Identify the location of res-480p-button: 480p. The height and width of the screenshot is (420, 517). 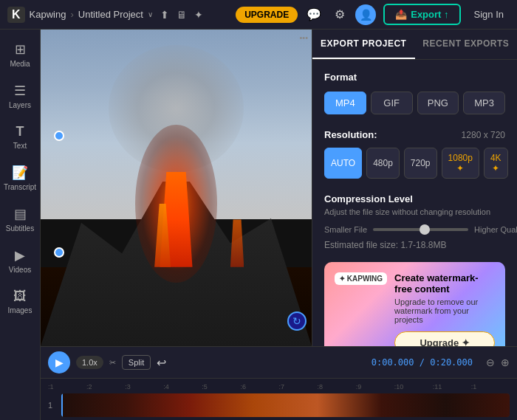
(383, 163).